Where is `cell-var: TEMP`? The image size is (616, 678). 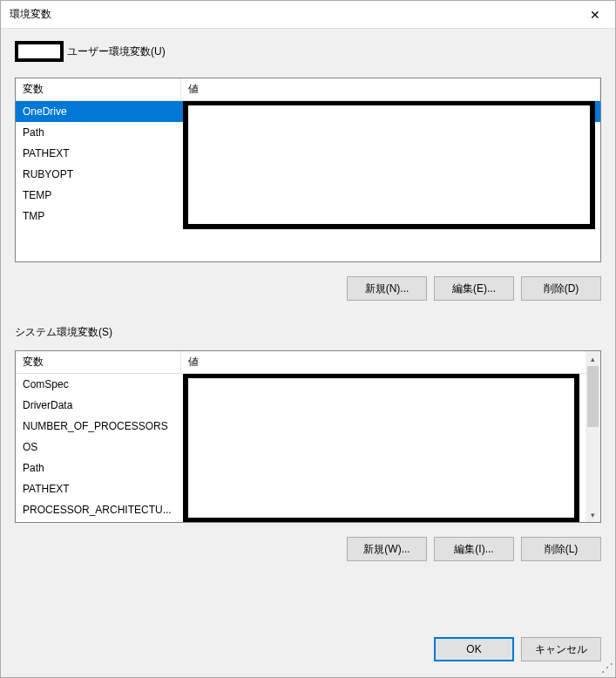
cell-var: TEMP is located at coordinates (98, 195).